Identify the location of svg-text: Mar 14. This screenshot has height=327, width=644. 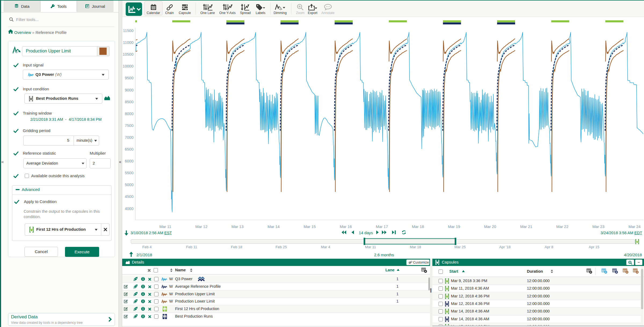
(273, 227).